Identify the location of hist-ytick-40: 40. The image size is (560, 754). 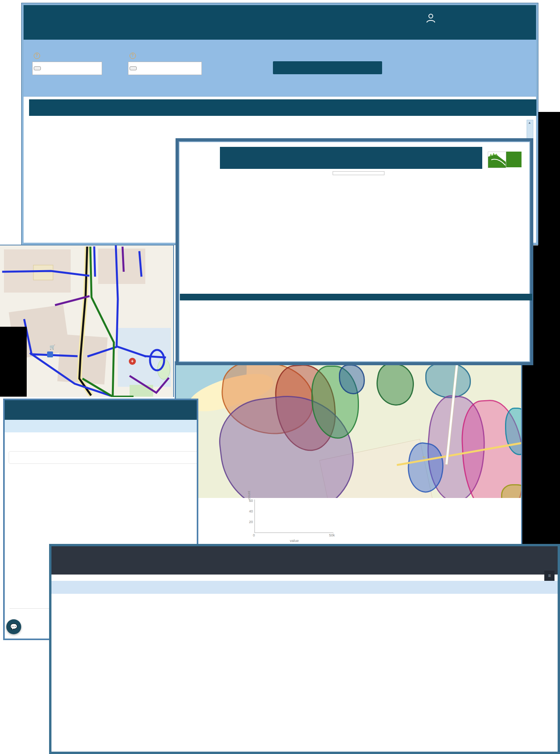
(249, 511).